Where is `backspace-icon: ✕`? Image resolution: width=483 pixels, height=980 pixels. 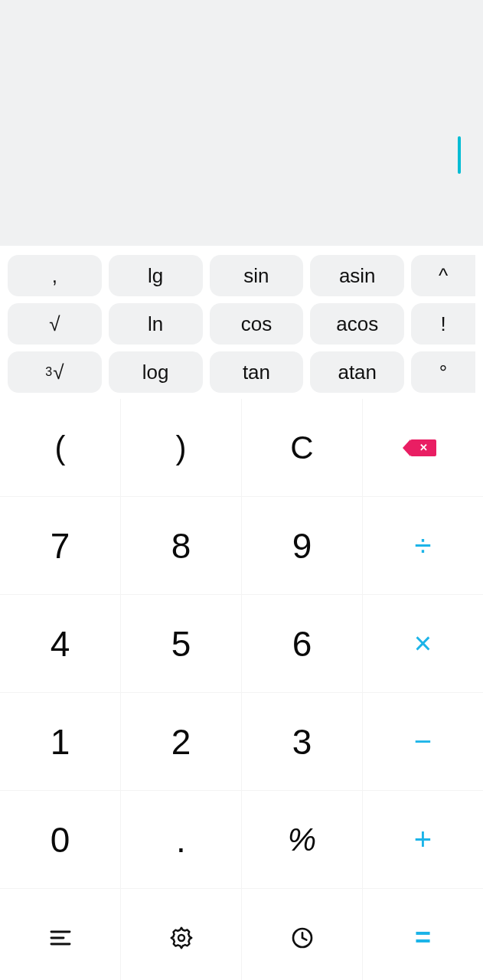
backspace-icon: ✕ is located at coordinates (423, 448).